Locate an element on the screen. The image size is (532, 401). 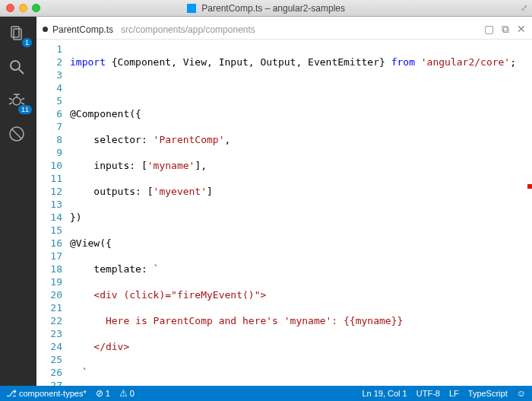
feedback-icon: ☺ is located at coordinates (521, 393).